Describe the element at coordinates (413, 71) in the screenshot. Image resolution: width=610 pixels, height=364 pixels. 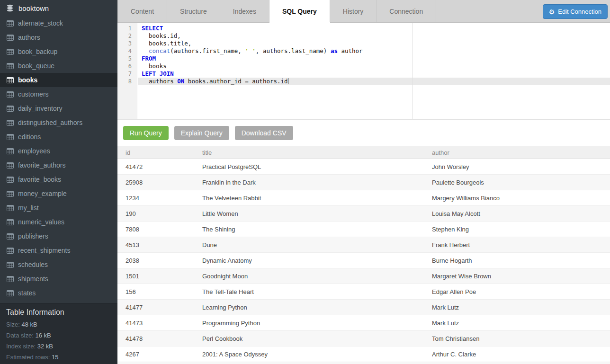
I see `editor-divider` at that location.